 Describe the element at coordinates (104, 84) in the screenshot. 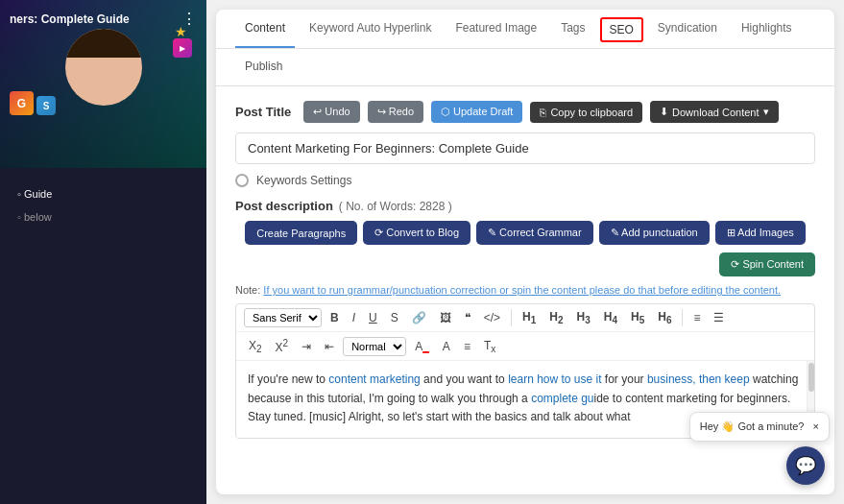

I see `sidebar-thumbnail: ners: Complete Guide ⋮ G S ★ ▶` at that location.